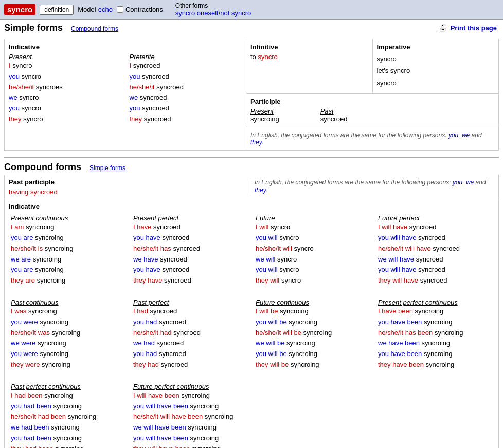  Describe the element at coordinates (372, 102) in the screenshot. I see `participle-heading: Participle` at that location.